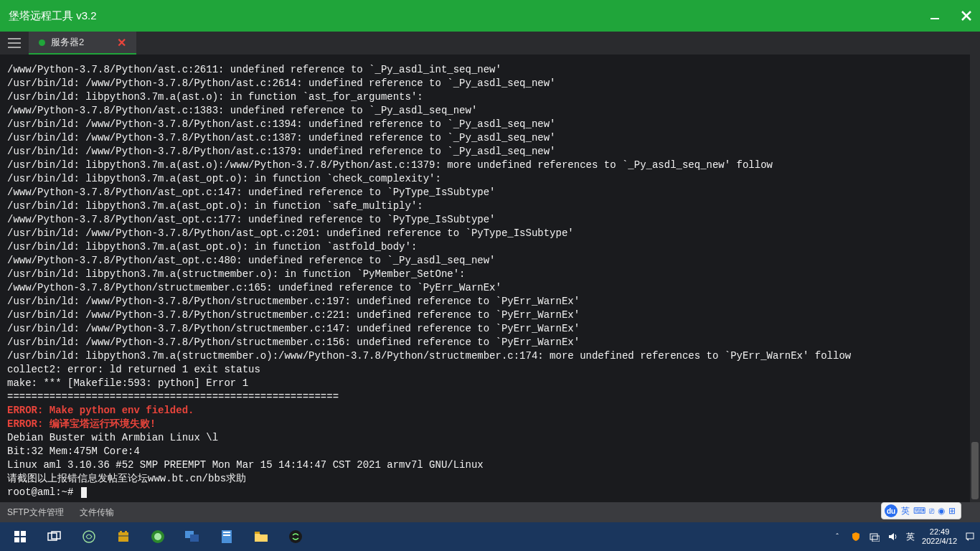 The image size is (980, 551). What do you see at coordinates (122, 43) in the screenshot?
I see `tab-close-icon: ✕` at bounding box center [122, 43].